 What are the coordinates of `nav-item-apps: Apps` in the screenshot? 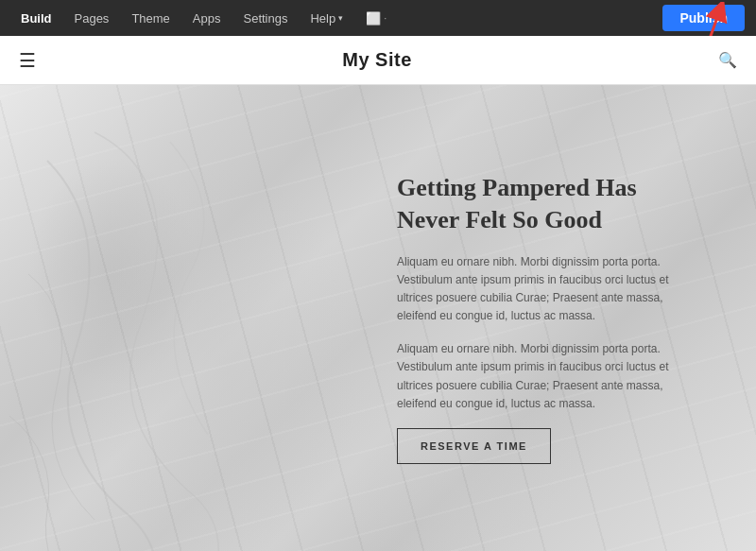 It's located at (207, 19).